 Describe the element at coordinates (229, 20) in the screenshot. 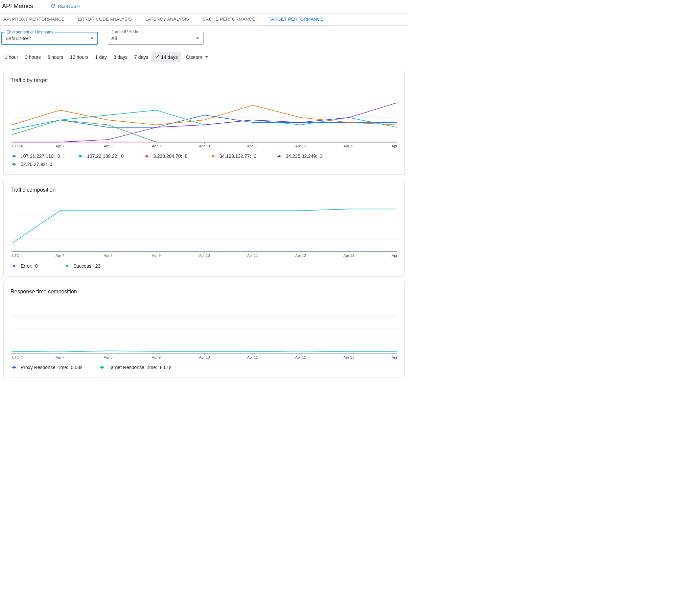

I see `tab-cache-performance: CACHE PERFORMANCE` at that location.